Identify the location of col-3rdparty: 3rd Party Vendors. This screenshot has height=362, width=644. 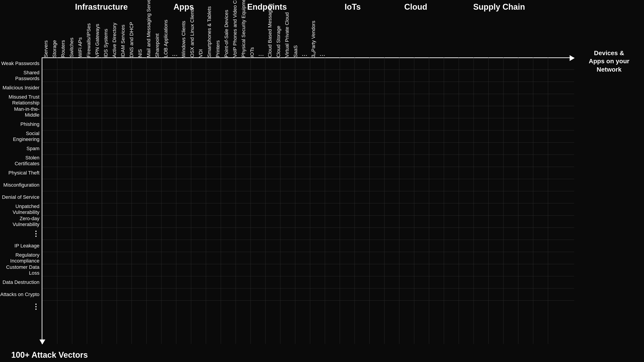
(314, 37).